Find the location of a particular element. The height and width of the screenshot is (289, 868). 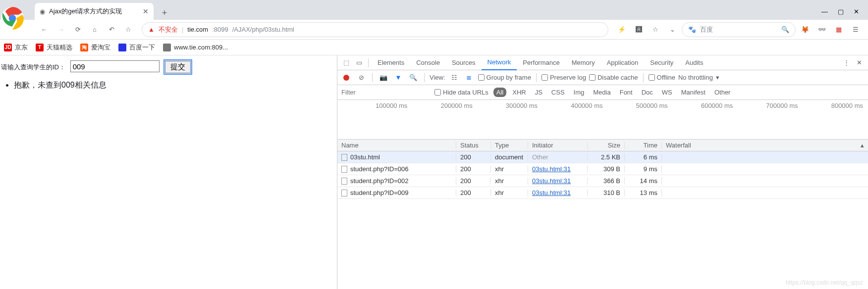

initiator-text: Other is located at coordinates (540, 157).